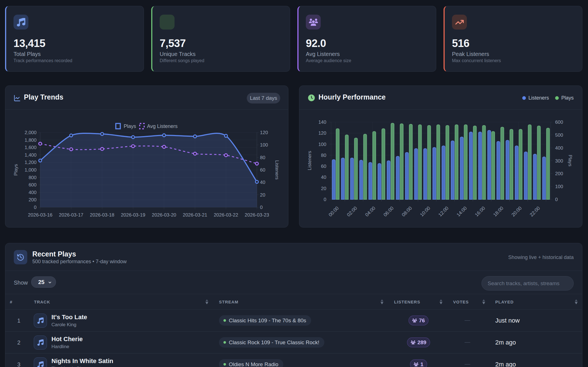 Image resolution: width=588 pixels, height=367 pixels. Describe the element at coordinates (407, 211) in the screenshot. I see `svg-text: 08:00` at that location.